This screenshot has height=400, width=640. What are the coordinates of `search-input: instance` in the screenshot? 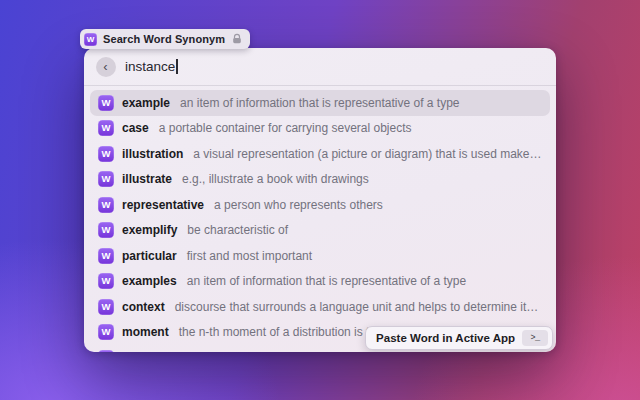 It's located at (152, 66).